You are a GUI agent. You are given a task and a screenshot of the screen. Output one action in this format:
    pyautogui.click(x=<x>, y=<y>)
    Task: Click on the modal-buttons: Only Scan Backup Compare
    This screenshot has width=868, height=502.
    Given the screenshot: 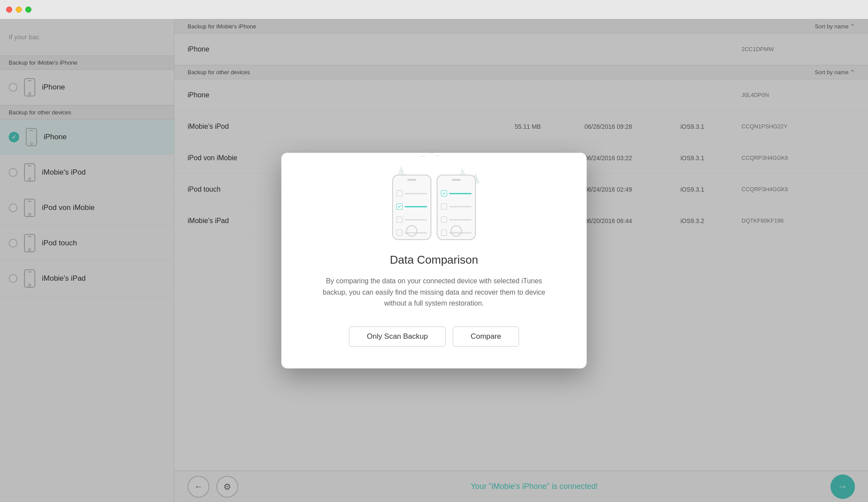 What is the action you would take?
    pyautogui.click(x=434, y=337)
    